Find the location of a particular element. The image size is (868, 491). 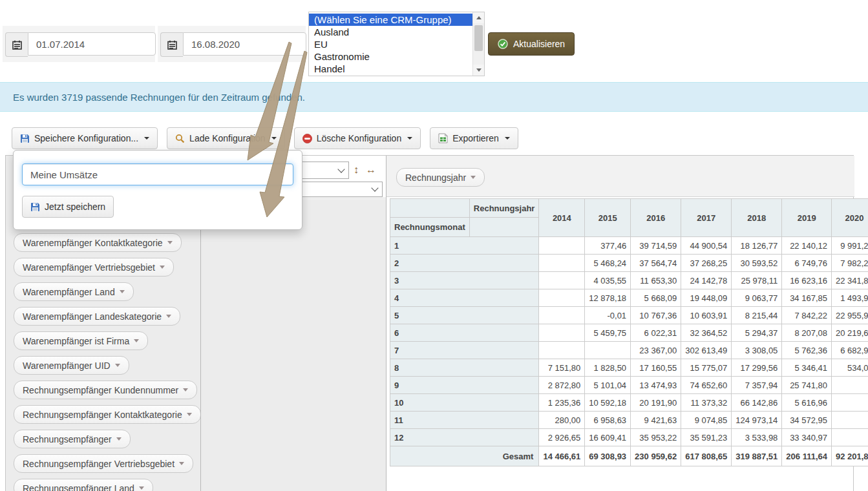

pivot-cell: 11 653,30 is located at coordinates (656, 280).